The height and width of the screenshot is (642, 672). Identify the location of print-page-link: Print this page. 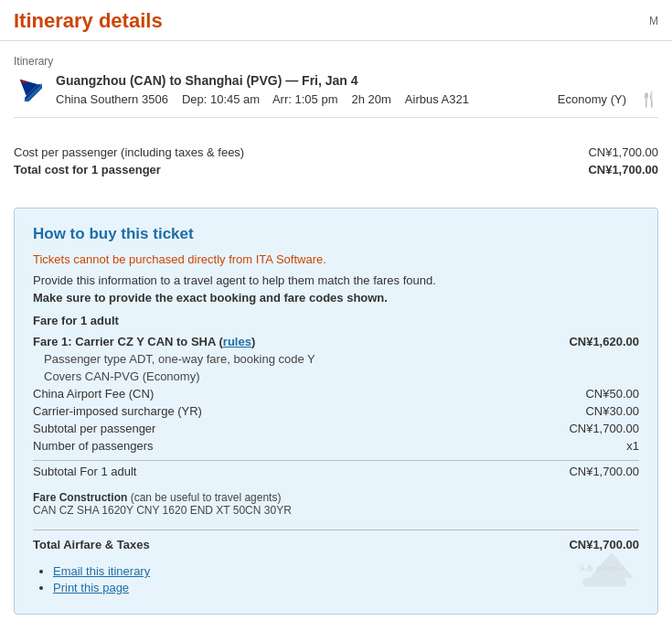
(91, 587).